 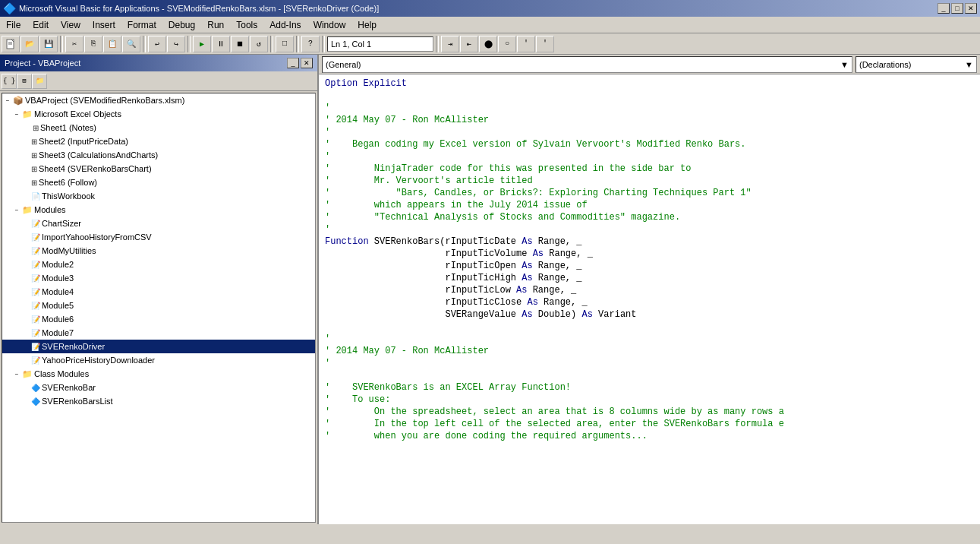 I want to click on modules-folder-icon: 📁, so click(x=27, y=210).